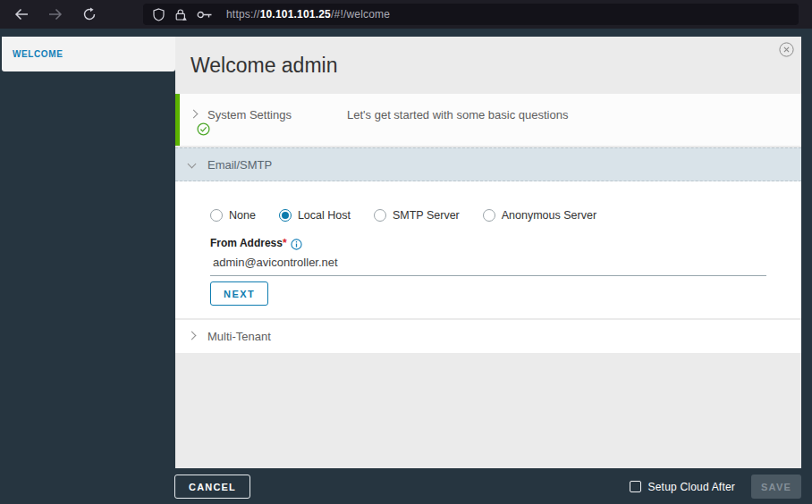  I want to click on from-address-label-row: From Address*, so click(256, 245).